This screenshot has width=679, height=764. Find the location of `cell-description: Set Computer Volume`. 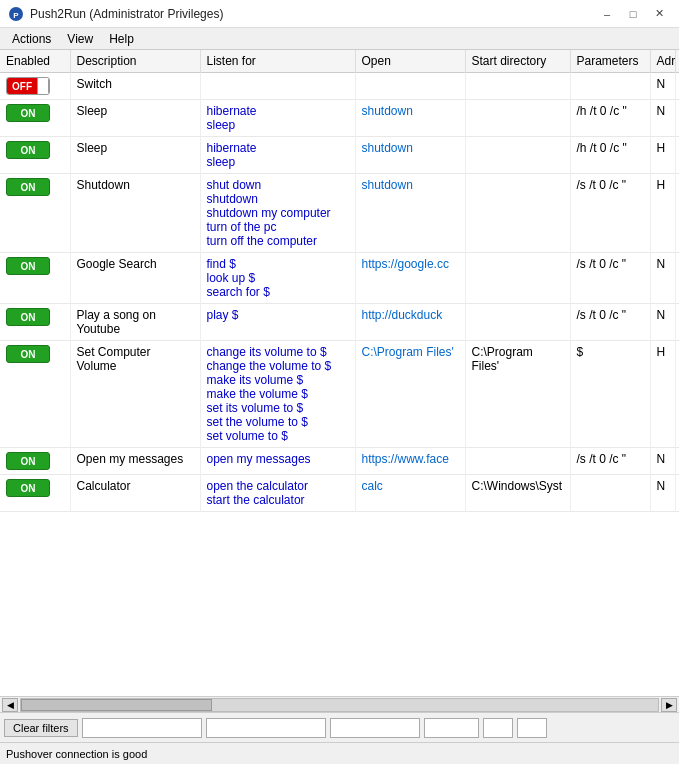

cell-description: Set Computer Volume is located at coordinates (135, 394).